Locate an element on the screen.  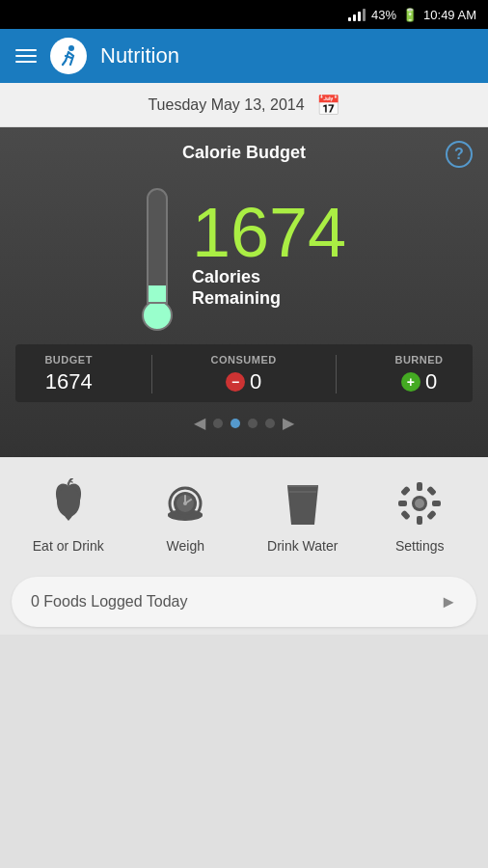
foods-logged-text: 0 Foods Logged Today is located at coordinates (110, 602).